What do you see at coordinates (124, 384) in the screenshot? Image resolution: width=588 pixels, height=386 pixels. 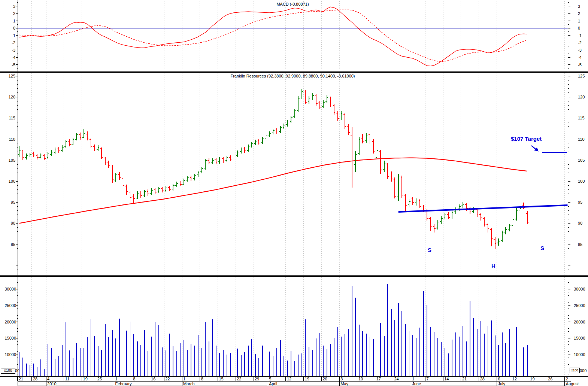 I see `month-label: February` at bounding box center [124, 384].